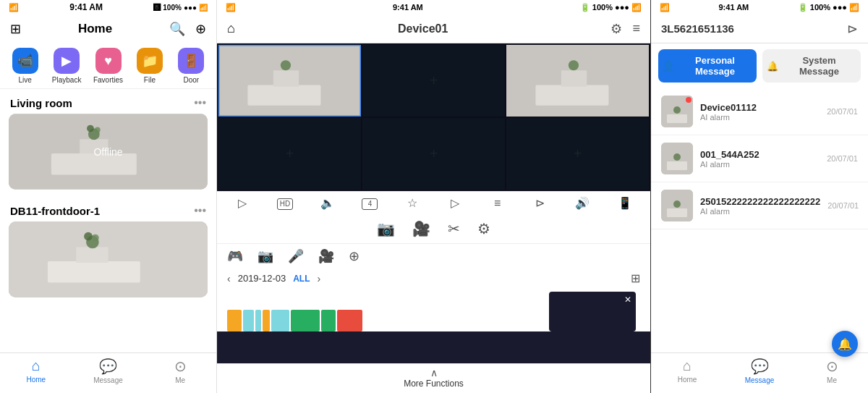  I want to click on toolbar-door: 🚪 Door, so click(191, 66).